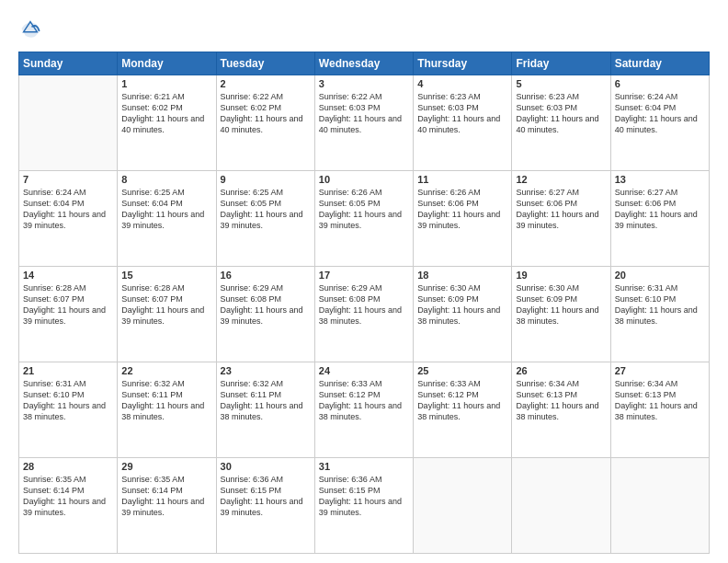  I want to click on day-number: 7, so click(68, 179).